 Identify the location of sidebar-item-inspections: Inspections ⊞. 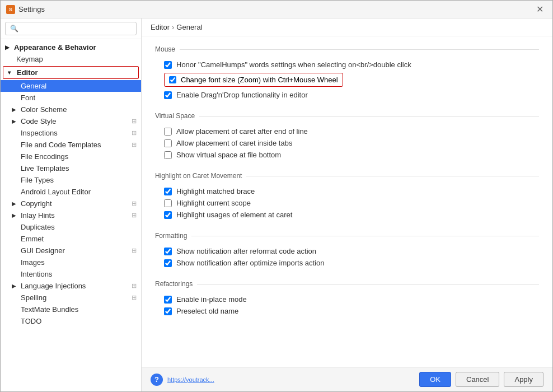
(71, 133).